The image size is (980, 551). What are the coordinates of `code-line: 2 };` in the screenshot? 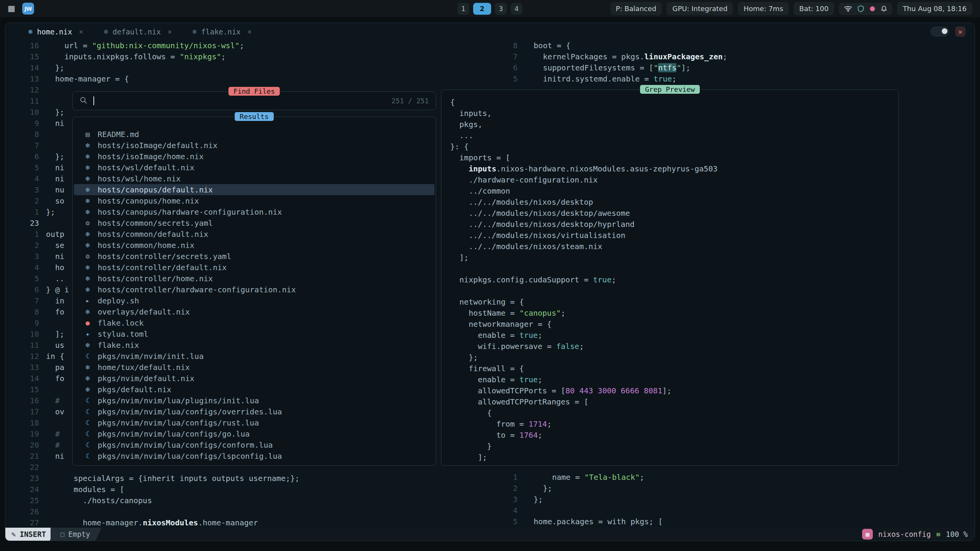 It's located at (731, 488).